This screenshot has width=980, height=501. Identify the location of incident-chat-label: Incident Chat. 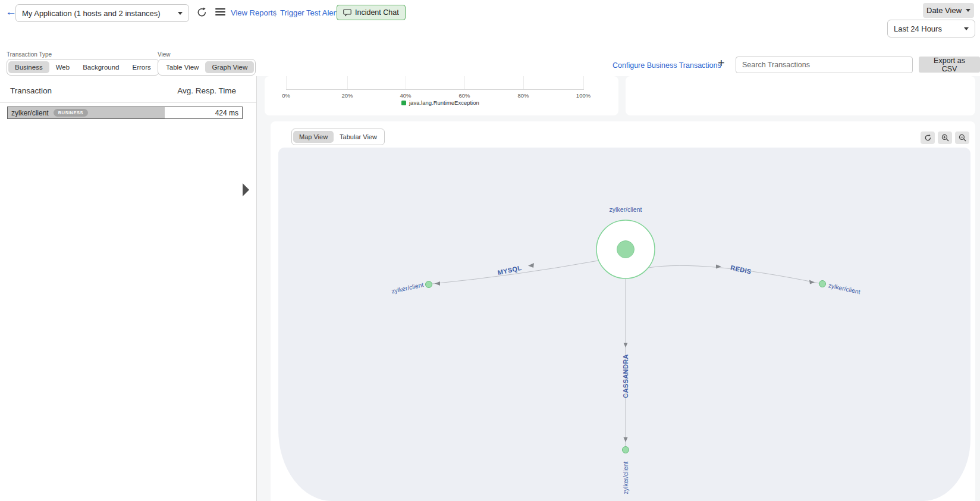
(377, 12).